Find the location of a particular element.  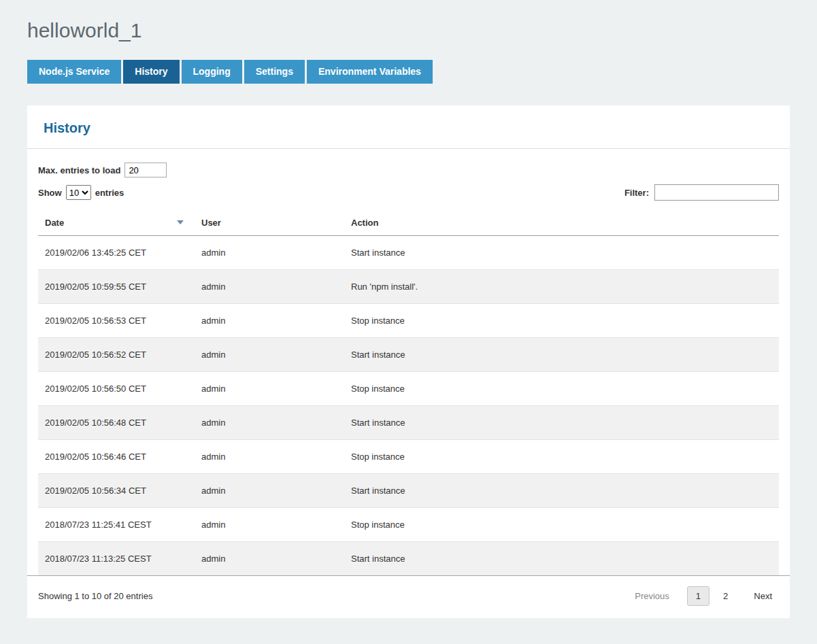

column-header-user-label: User is located at coordinates (211, 223).